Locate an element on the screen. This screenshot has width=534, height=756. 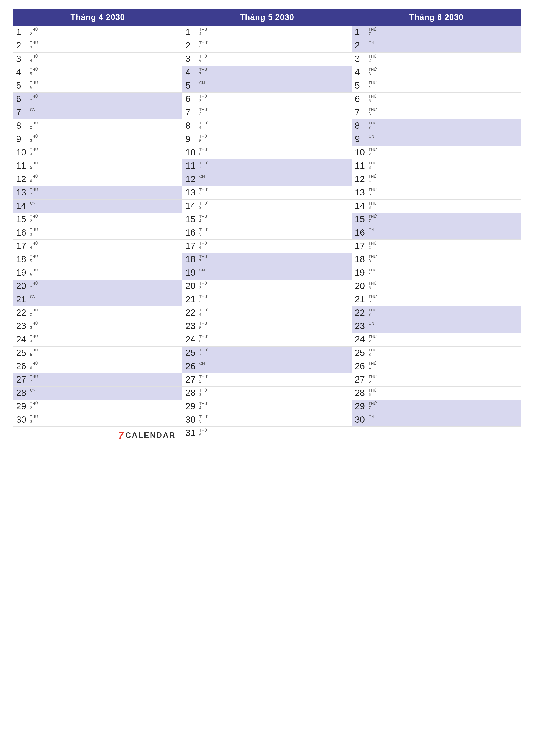
day-row: 6THỨ5 is located at coordinates (436, 99).